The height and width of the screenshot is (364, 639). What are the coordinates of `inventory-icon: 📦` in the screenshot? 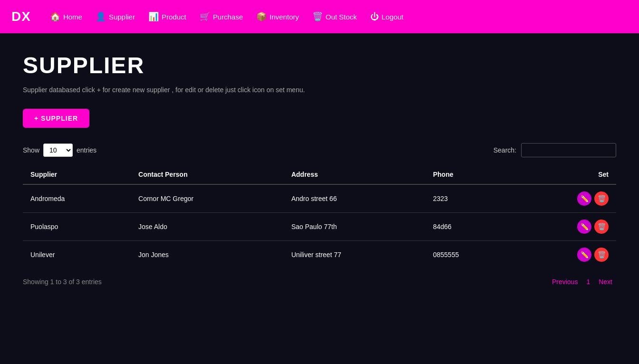 It's located at (261, 17).